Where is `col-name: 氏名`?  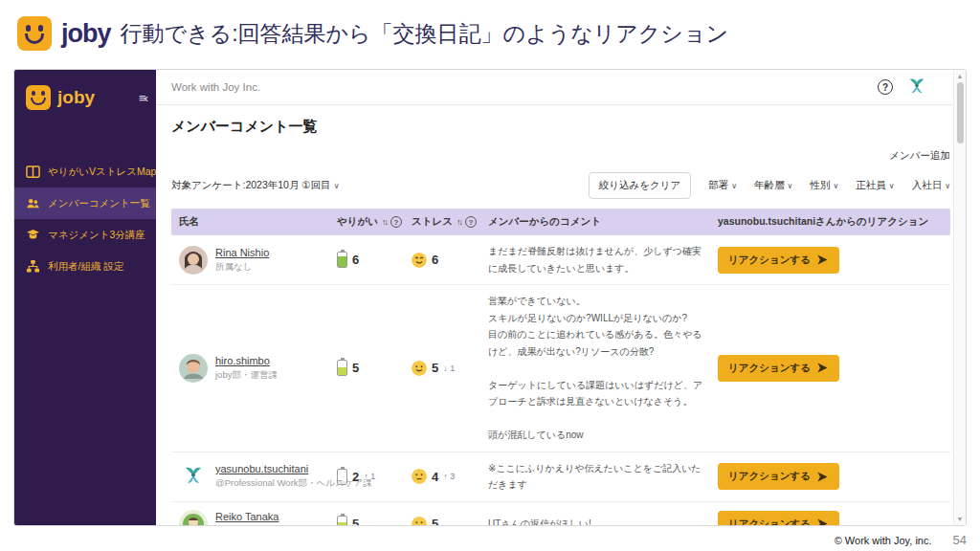 col-name: 氏名 is located at coordinates (258, 222).